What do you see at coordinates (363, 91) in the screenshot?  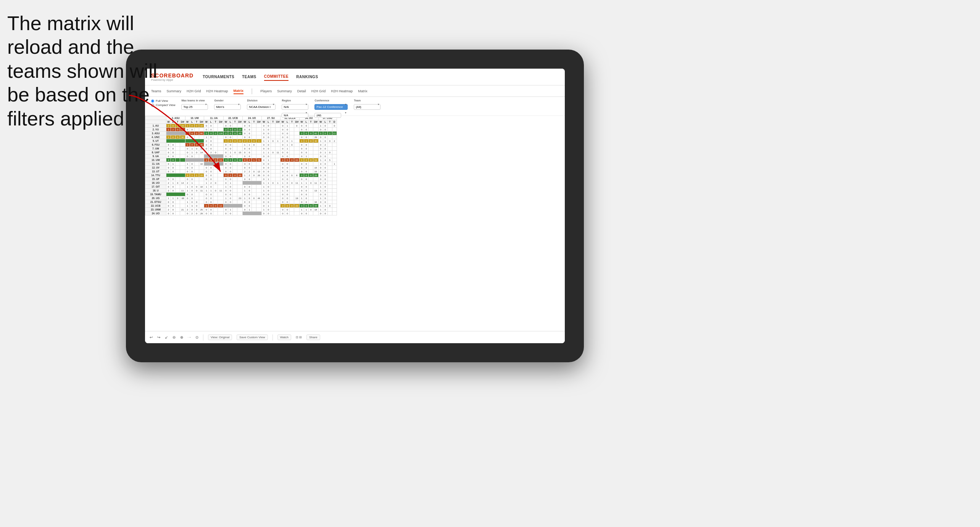 I see `sub-nav-matrix2: Matrix` at bounding box center [363, 91].